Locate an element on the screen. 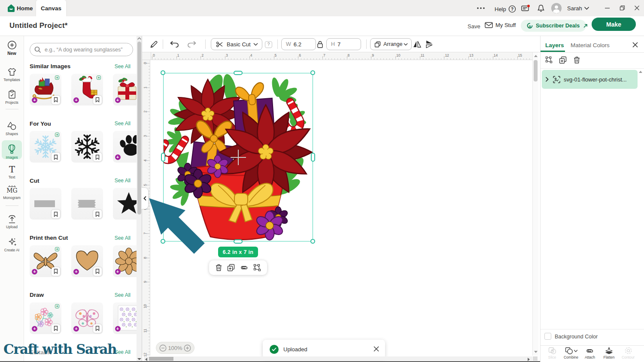  image-card-pattern-lavender: + is located at coordinates (125, 318).